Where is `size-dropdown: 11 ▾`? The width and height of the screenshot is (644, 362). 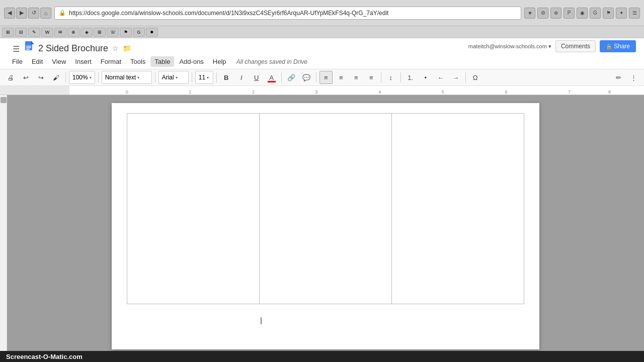 size-dropdown: 11 ▾ is located at coordinates (204, 77).